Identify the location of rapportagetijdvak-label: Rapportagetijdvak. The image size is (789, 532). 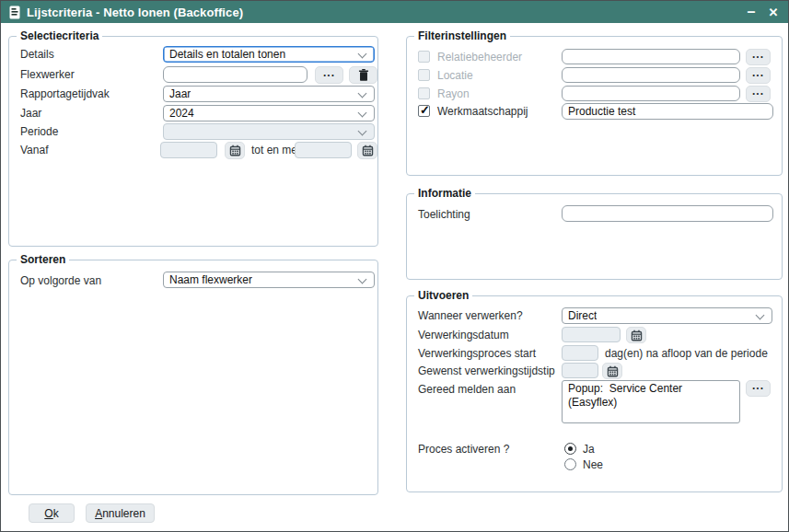
(64, 94).